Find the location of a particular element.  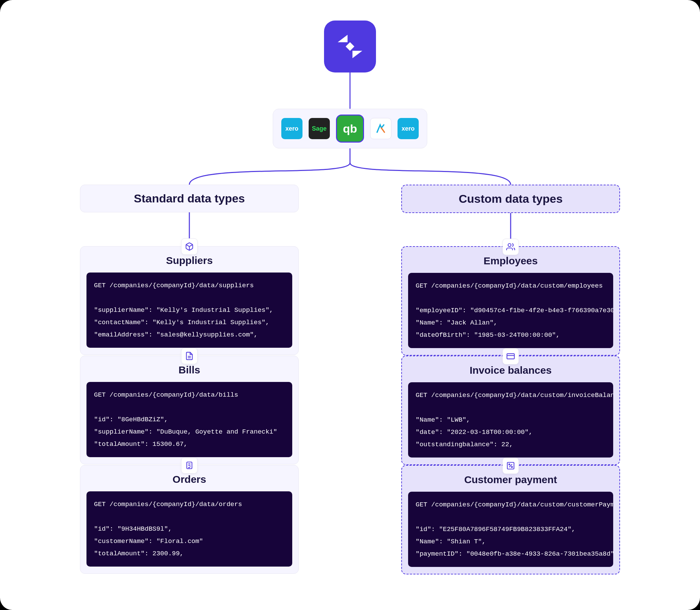

card-title: Suppliers is located at coordinates (189, 261).